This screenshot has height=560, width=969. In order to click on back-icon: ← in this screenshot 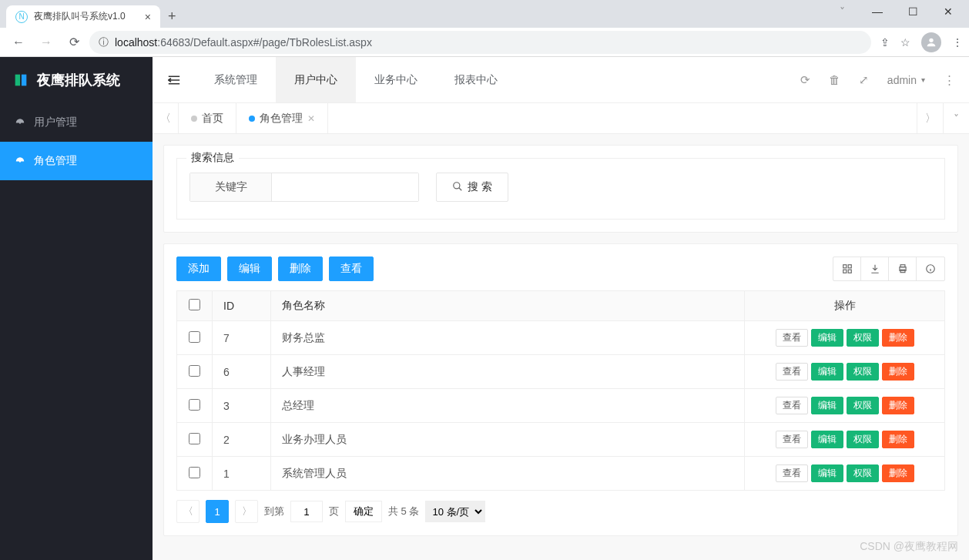, I will do `click(18, 42)`.